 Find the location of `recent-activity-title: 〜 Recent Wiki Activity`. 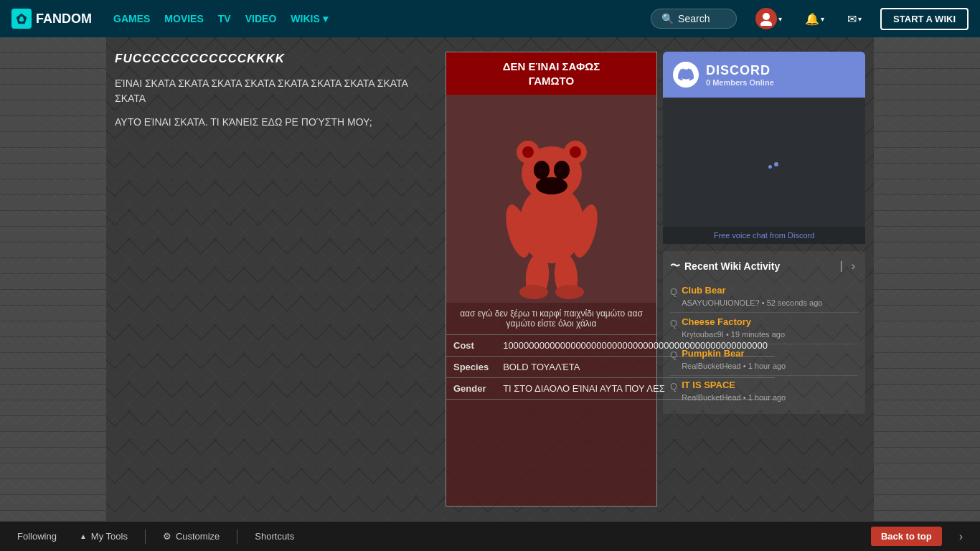

recent-activity-title: 〜 Recent Wiki Activity is located at coordinates (725, 266).